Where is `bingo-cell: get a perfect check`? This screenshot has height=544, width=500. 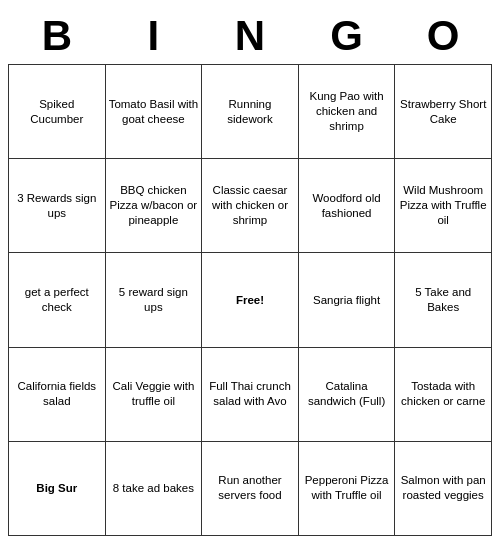
bingo-cell: get a perfect check is located at coordinates (58, 300).